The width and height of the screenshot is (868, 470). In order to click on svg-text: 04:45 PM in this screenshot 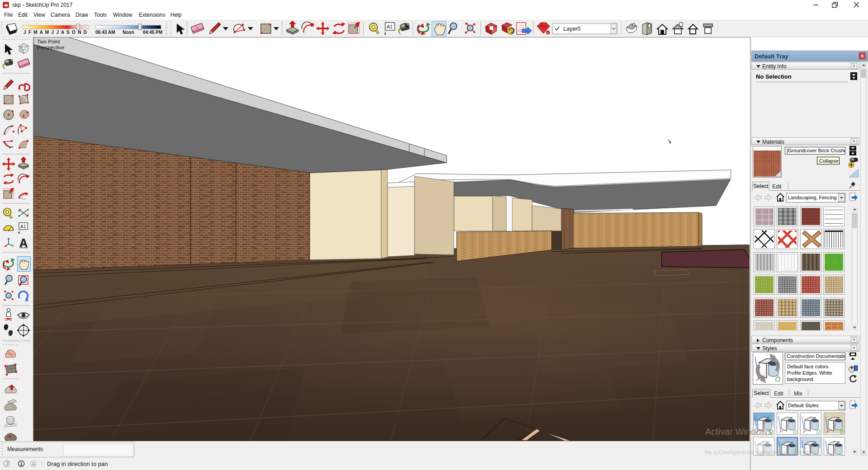, I will do `click(153, 33)`.